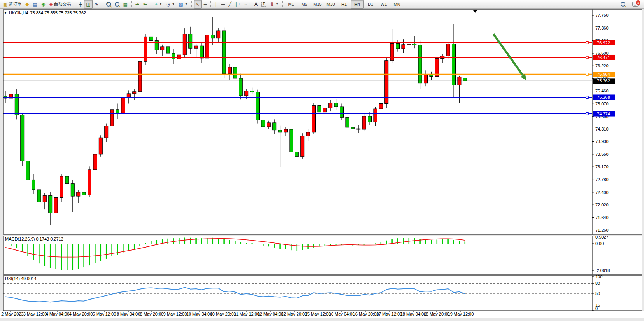 This screenshot has height=321, width=644. Describe the element at coordinates (216, 4) in the screenshot. I see `vertical-line-icon: │` at that location.